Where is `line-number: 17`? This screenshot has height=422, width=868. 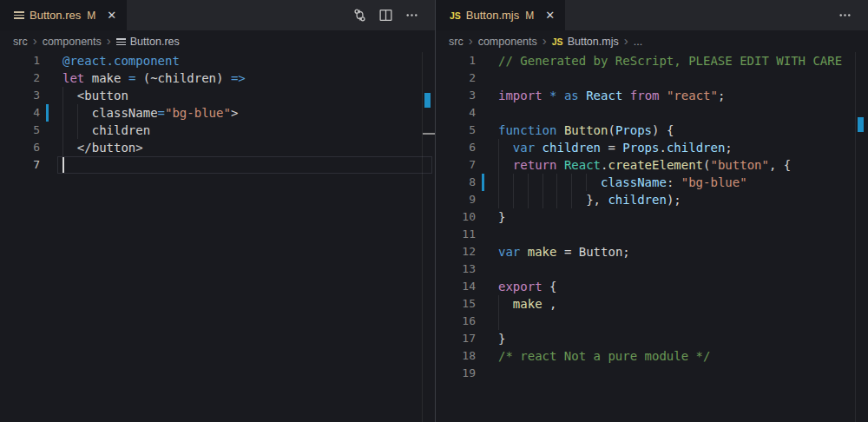 line-number: 17 is located at coordinates (456, 339).